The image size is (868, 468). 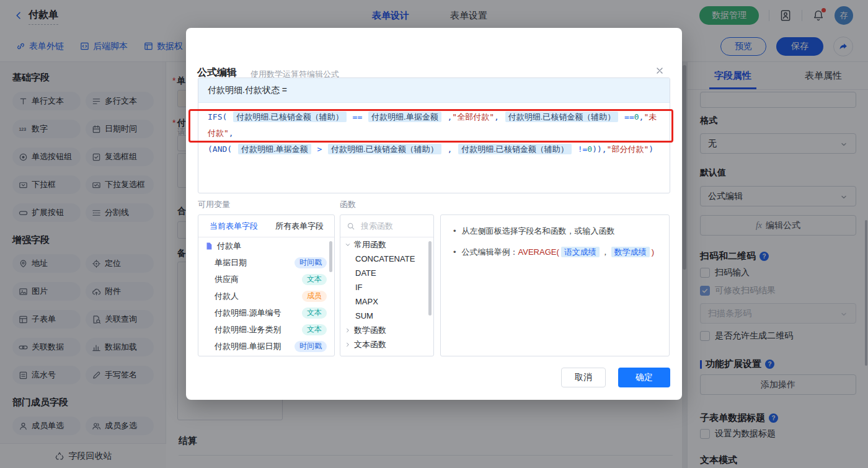 I want to click on function-search-input, so click(x=388, y=226).